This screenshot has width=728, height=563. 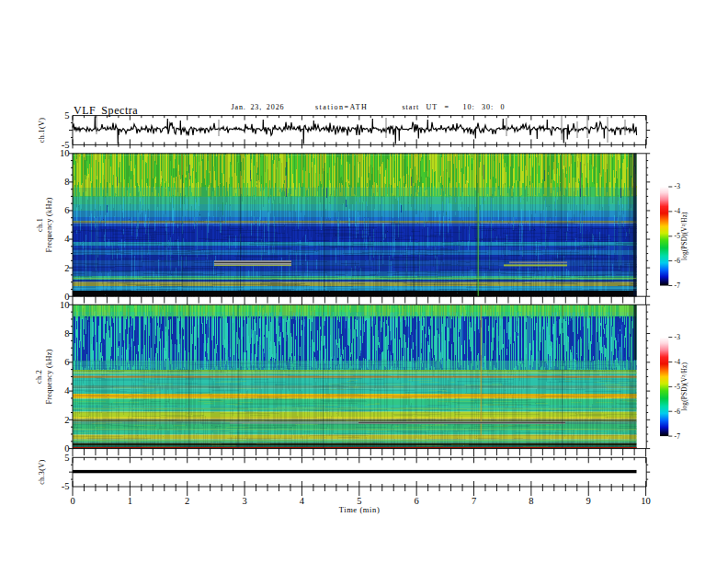 I want to click on svg-text: Jan. 23, 2026, so click(x=258, y=107).